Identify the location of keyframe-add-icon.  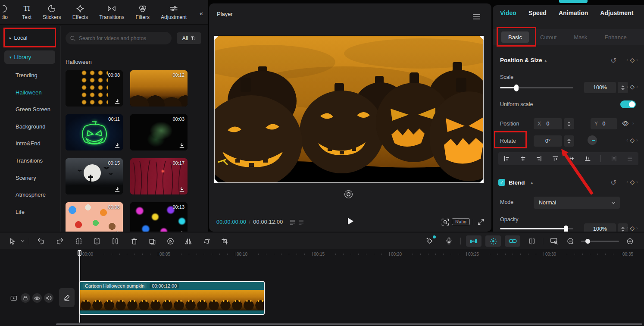
(430, 241).